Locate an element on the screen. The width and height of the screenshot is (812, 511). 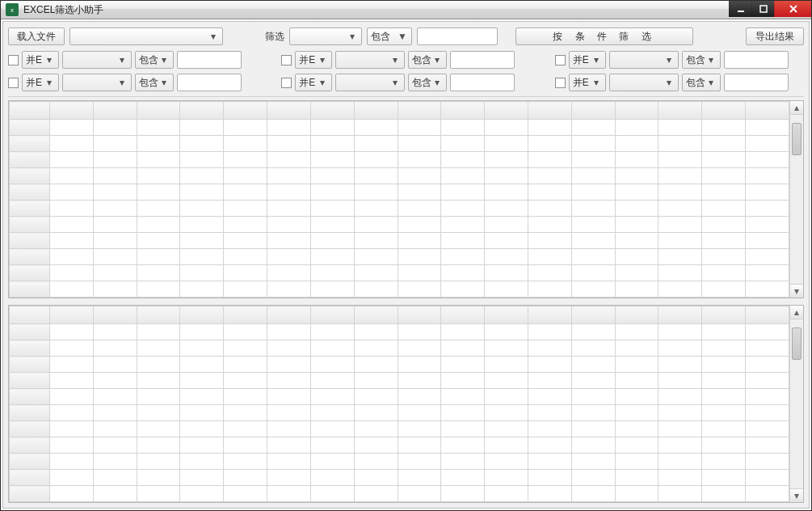
field-combo: ▾ is located at coordinates (644, 60).